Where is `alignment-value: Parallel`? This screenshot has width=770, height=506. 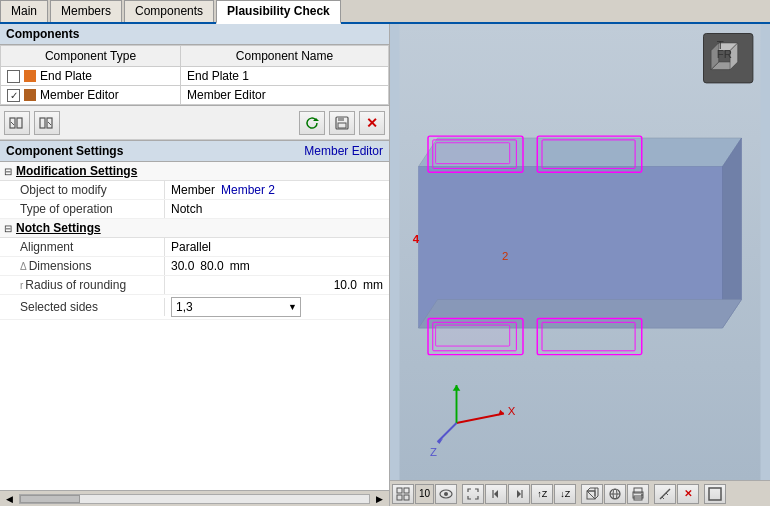
alignment-value: Parallel is located at coordinates (277, 247).